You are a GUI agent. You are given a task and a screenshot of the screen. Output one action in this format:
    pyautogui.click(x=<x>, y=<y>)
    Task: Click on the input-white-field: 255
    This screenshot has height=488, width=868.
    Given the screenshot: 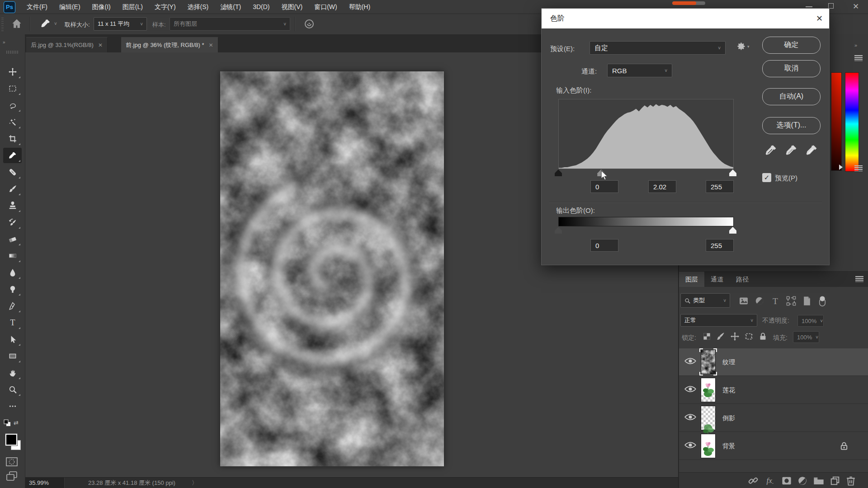 What is the action you would take?
    pyautogui.click(x=720, y=187)
    